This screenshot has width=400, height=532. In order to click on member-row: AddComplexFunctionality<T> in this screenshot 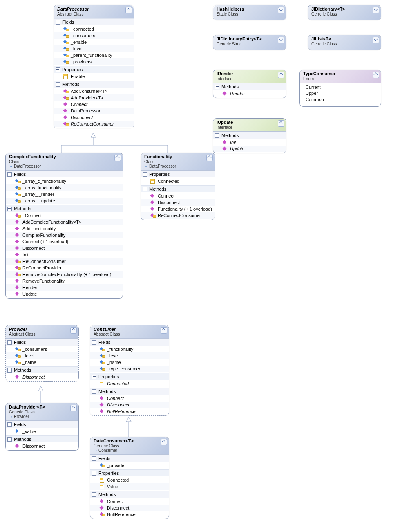, I will do `click(64, 222)`.